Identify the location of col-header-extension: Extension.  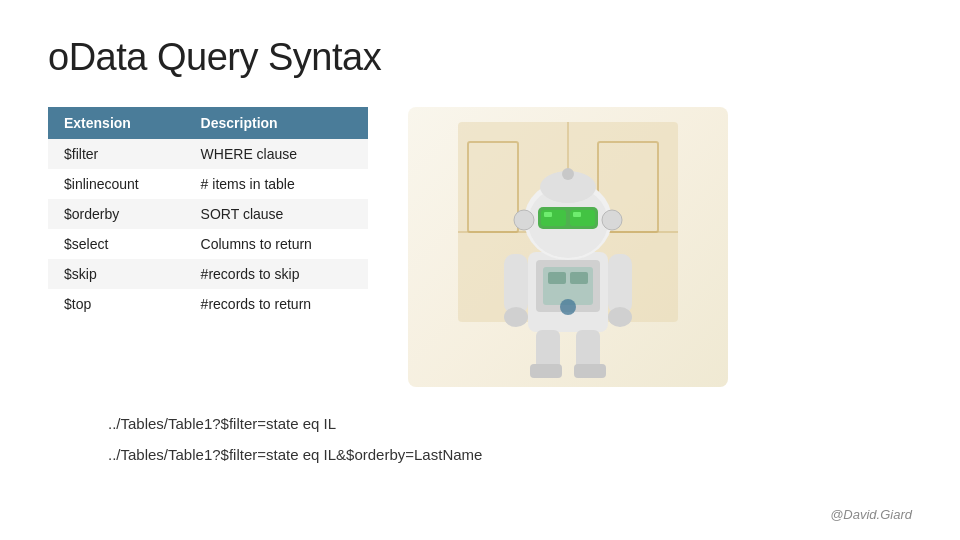
(116, 123).